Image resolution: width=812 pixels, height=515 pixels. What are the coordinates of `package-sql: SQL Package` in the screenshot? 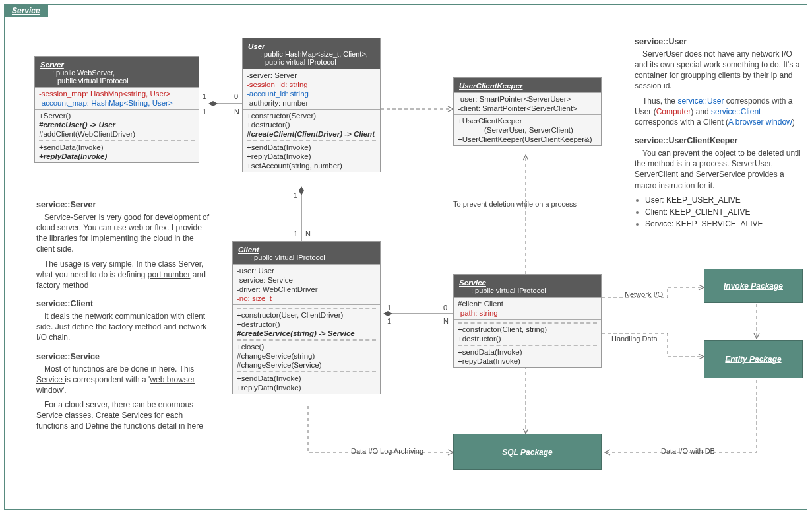 It's located at (528, 452).